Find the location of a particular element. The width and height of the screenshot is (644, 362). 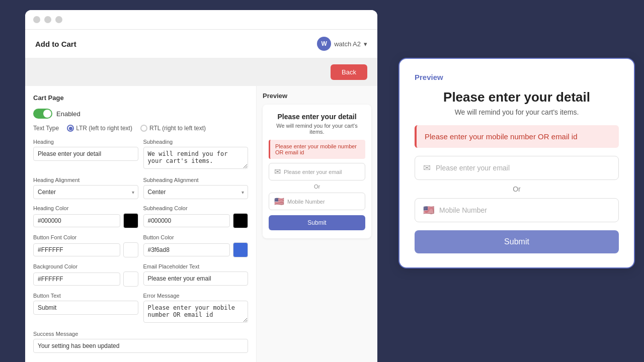

heading-color-group: Heading Color is located at coordinates (86, 217).